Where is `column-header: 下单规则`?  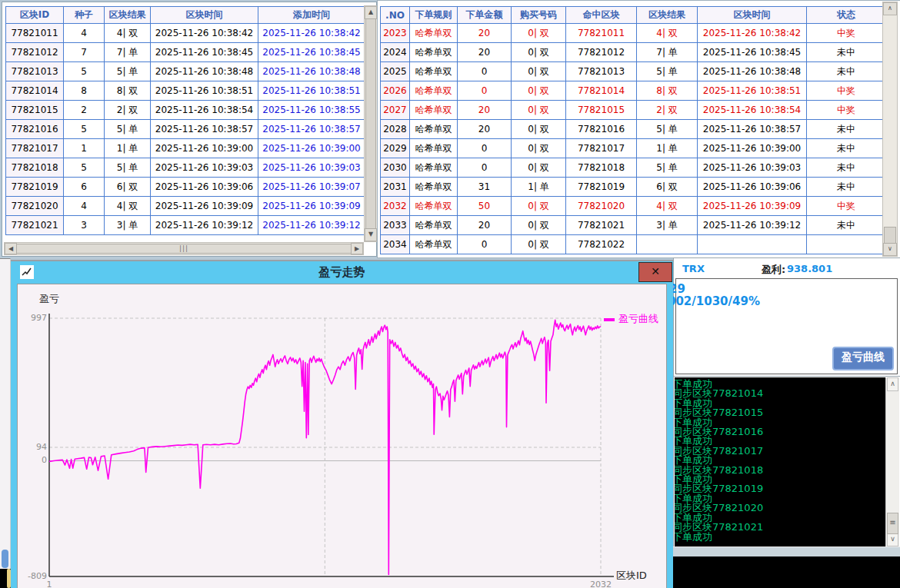
column-header: 下单规则 is located at coordinates (434, 15).